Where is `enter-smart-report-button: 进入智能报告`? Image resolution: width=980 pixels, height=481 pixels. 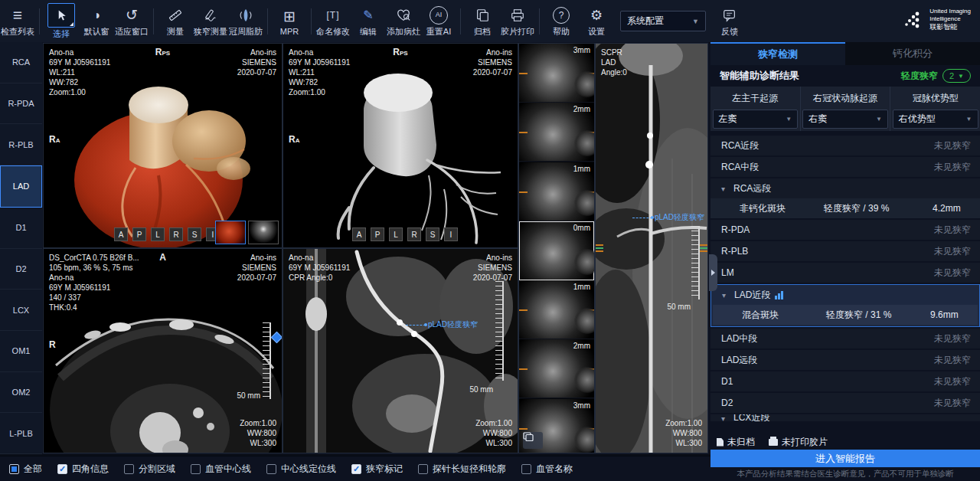 enter-smart-report-button: 进入智能报告 is located at coordinates (845, 458).